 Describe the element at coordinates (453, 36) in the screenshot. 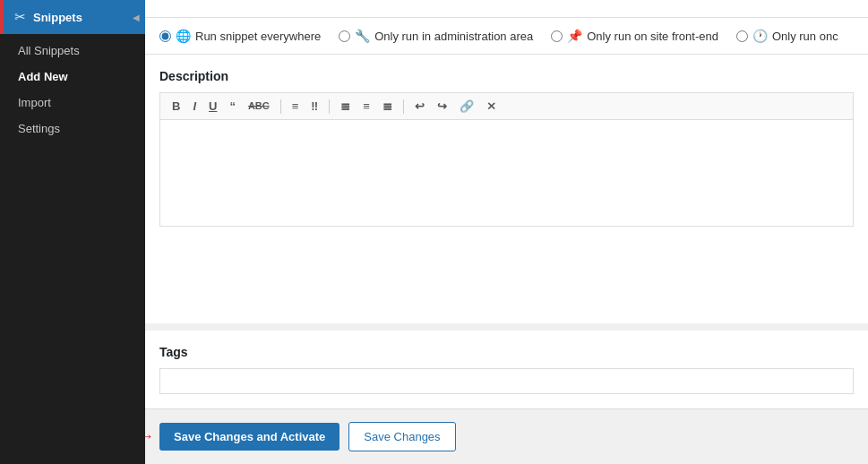

I see `radio-admin-label: Only run in administration area` at that location.